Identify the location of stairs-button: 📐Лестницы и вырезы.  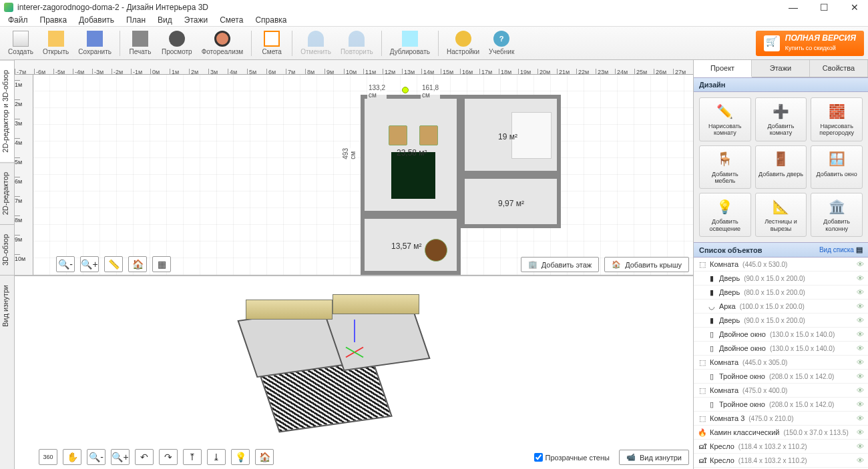
(781, 215).